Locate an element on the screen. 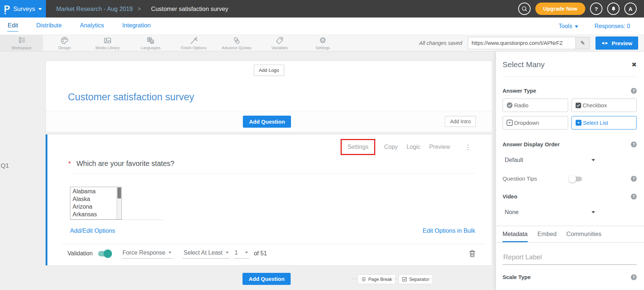 The image size is (644, 290). more-options-icon: ⋮ is located at coordinates (468, 147).